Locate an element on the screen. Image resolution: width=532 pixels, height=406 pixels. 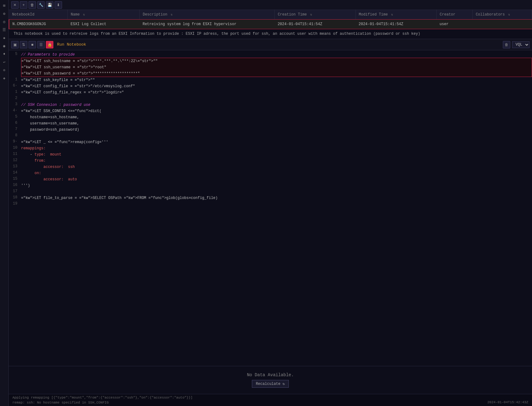
line-content: ="kw">LET SSH_CONFIG <=="func">dict( is located at coordinates (277, 111).